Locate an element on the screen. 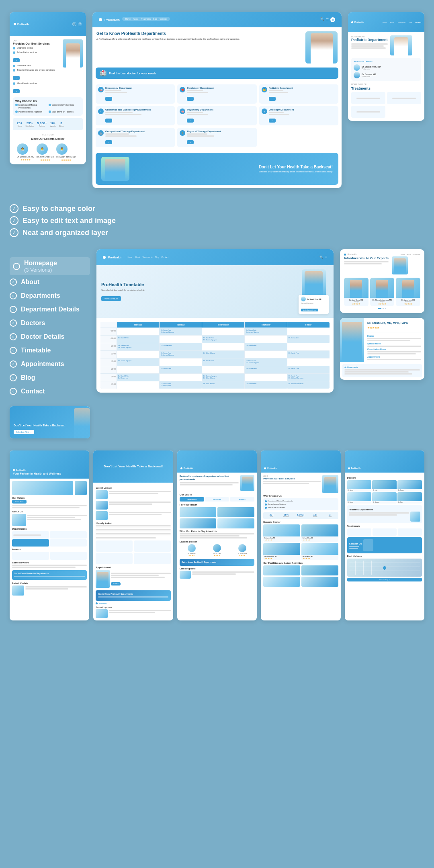 The image size is (434, 868). nav-label-homepage: Homepage is located at coordinates (41, 263).